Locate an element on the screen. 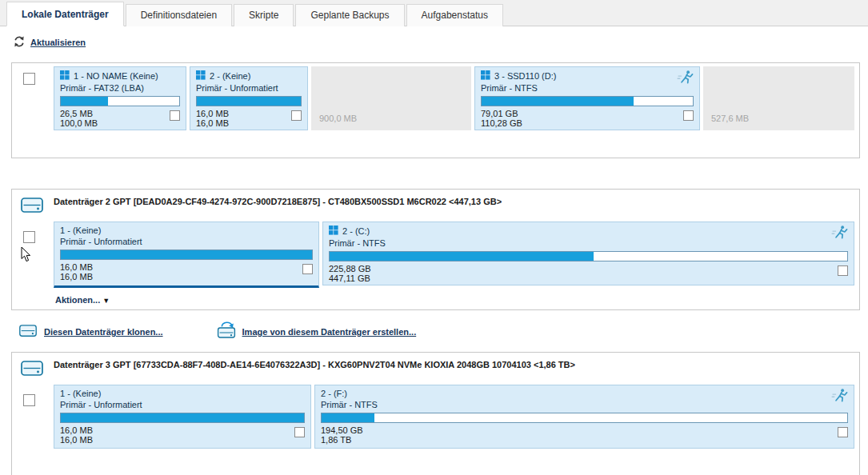 Image resolution: width=868 pixels, height=475 pixels. partition-type: Primär - FAT32 (LBA) is located at coordinates (120, 88).